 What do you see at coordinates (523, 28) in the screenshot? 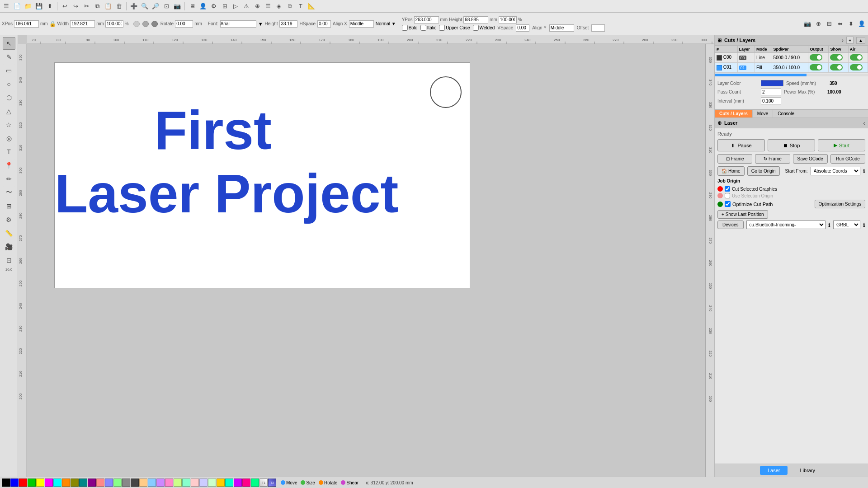
I see `vspace-input` at bounding box center [523, 28].